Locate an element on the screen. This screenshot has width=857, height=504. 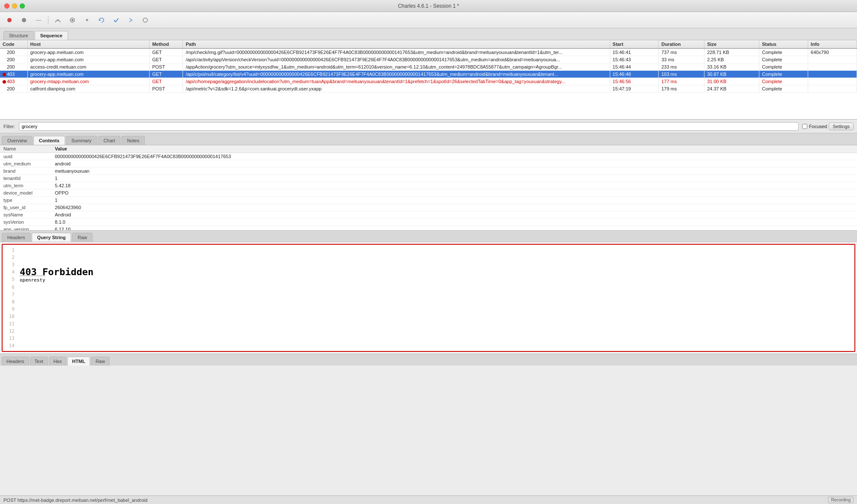
nv-value: 000000000000000426E6CFB921473F9E26E4F7F4… is located at coordinates (454, 157).